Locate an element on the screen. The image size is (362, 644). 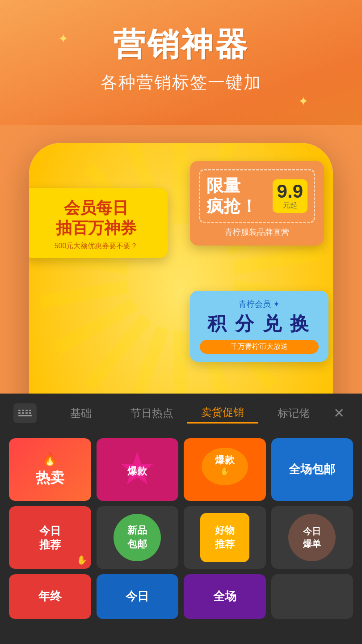
today3-label: 今日 is located at coordinates (137, 597).